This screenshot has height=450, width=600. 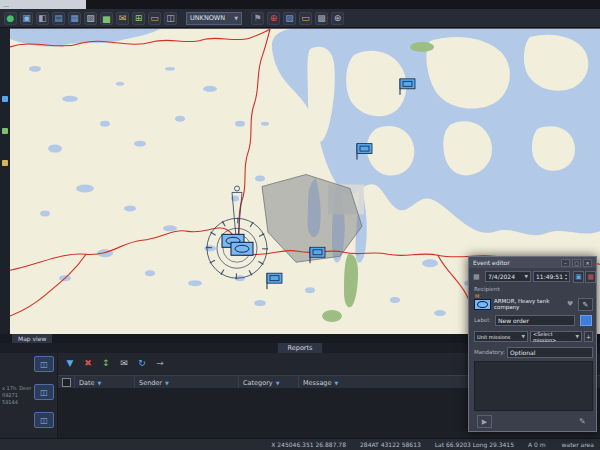 I want to click on chart-icon: ▅, so click(x=106, y=18).